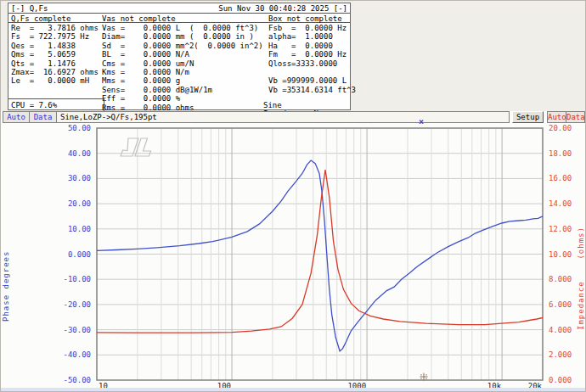  I want to click on y-left-tick: 20.00, so click(54, 204).